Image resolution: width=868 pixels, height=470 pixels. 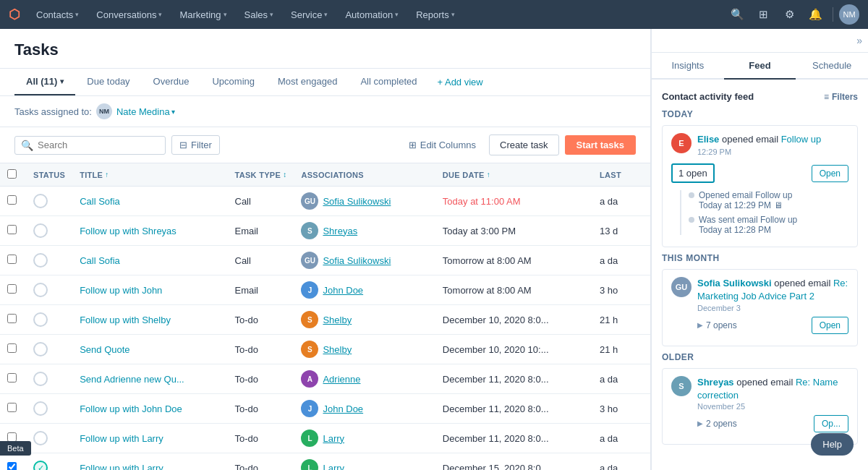 What do you see at coordinates (104, 350) in the screenshot?
I see `task-title-link: Send Quote` at bounding box center [104, 350].